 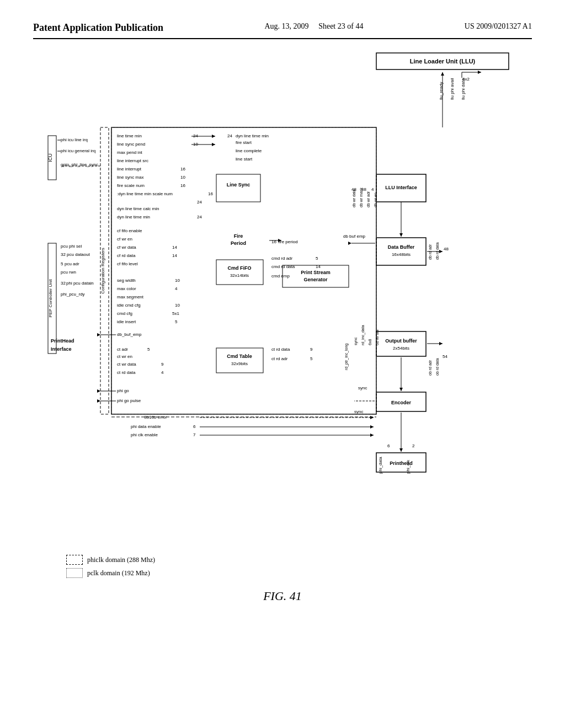 I want to click on svg-text: phi go, so click(x=123, y=390).